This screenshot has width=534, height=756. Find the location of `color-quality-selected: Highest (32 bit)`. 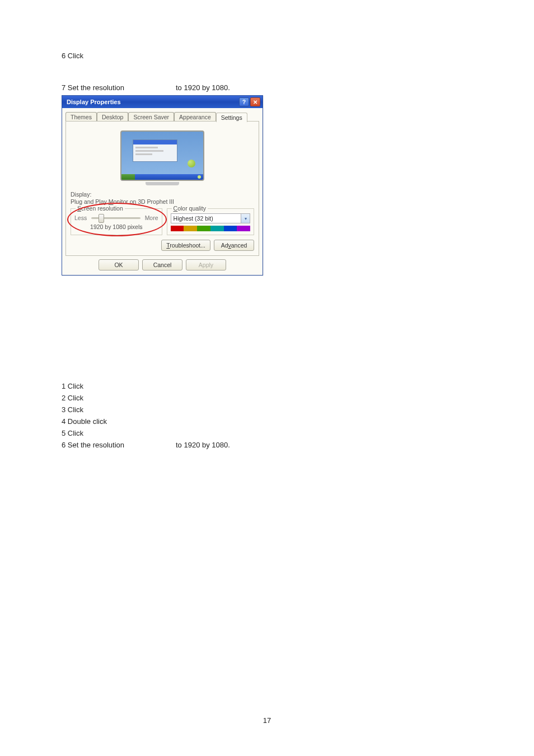

color-quality-selected: Highest (32 bit) is located at coordinates (206, 218).